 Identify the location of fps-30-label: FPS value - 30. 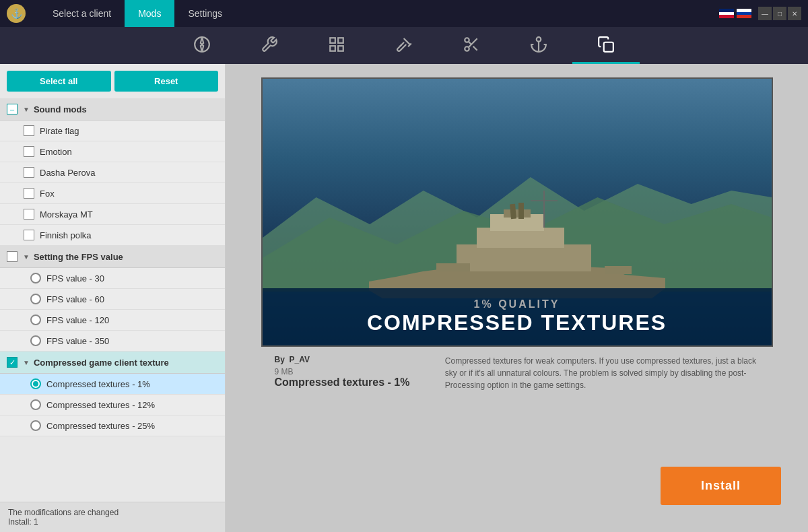
(75, 279).